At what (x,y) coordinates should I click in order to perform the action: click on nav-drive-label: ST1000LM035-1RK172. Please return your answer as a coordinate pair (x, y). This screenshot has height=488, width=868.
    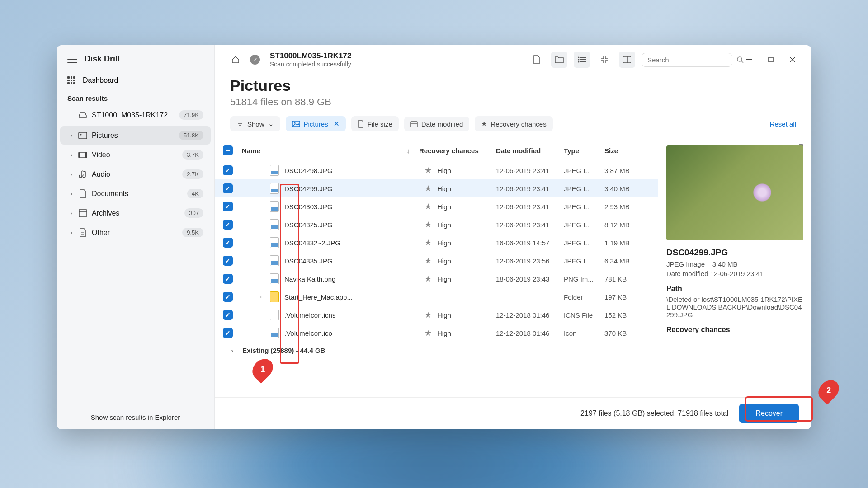
    Looking at the image, I should click on (133, 115).